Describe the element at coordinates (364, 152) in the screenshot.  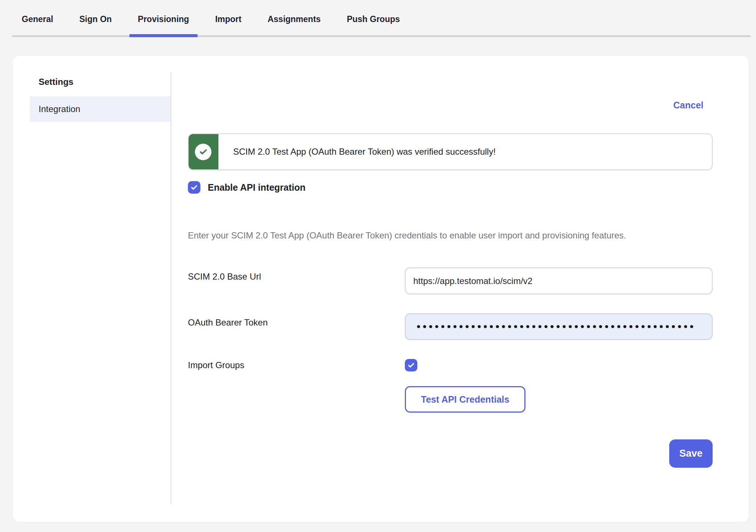
I see `success-banner-message: SCIM 2.0 Test App (OAuth Bearer Token) w…` at that location.